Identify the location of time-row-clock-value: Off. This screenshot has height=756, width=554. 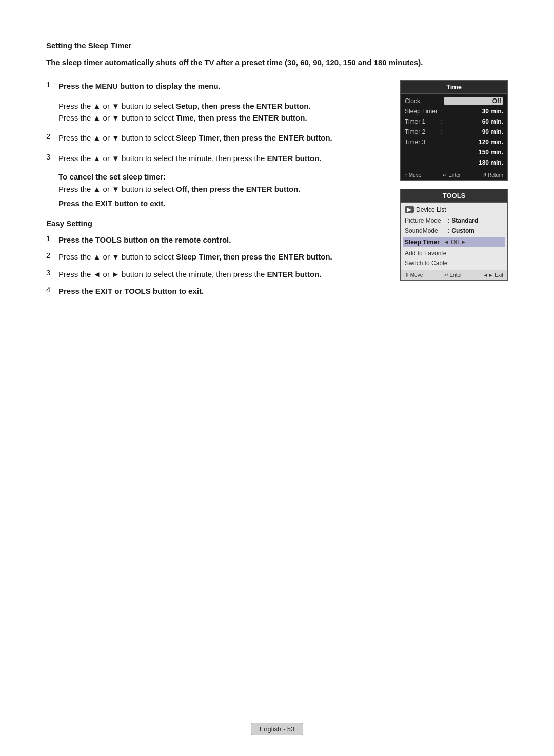
(473, 101).